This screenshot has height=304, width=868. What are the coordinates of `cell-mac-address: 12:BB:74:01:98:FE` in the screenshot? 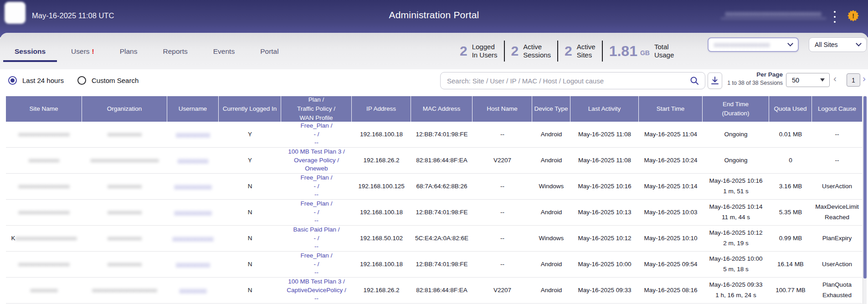 It's located at (442, 212).